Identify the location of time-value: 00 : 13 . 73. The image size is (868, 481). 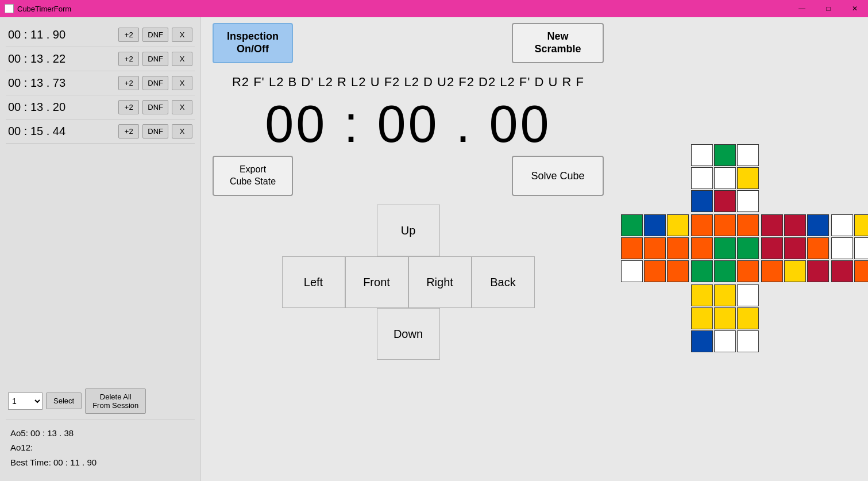
(61, 83).